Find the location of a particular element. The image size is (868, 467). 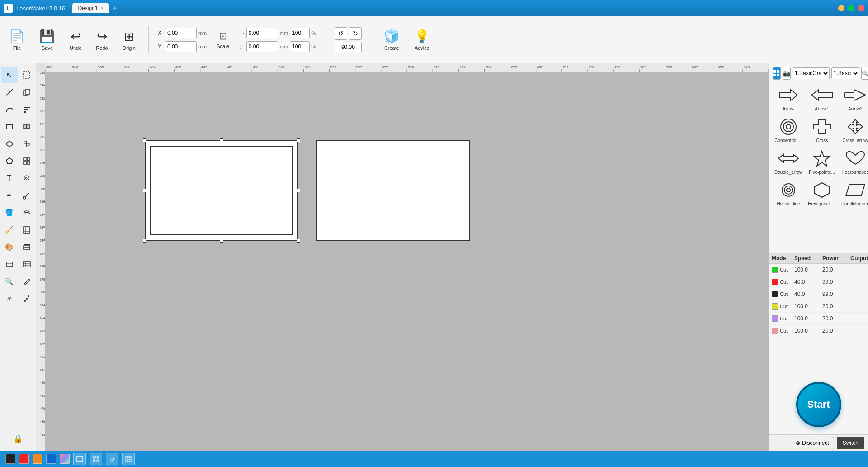

x-input is located at coordinates (181, 33).